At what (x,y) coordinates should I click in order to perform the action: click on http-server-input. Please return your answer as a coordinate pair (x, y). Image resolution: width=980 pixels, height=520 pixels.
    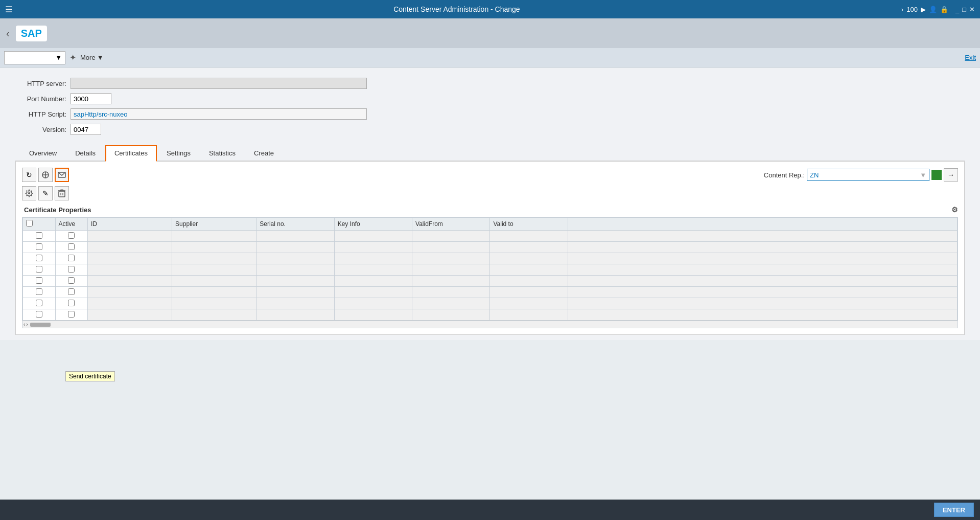
    Looking at the image, I should click on (219, 83).